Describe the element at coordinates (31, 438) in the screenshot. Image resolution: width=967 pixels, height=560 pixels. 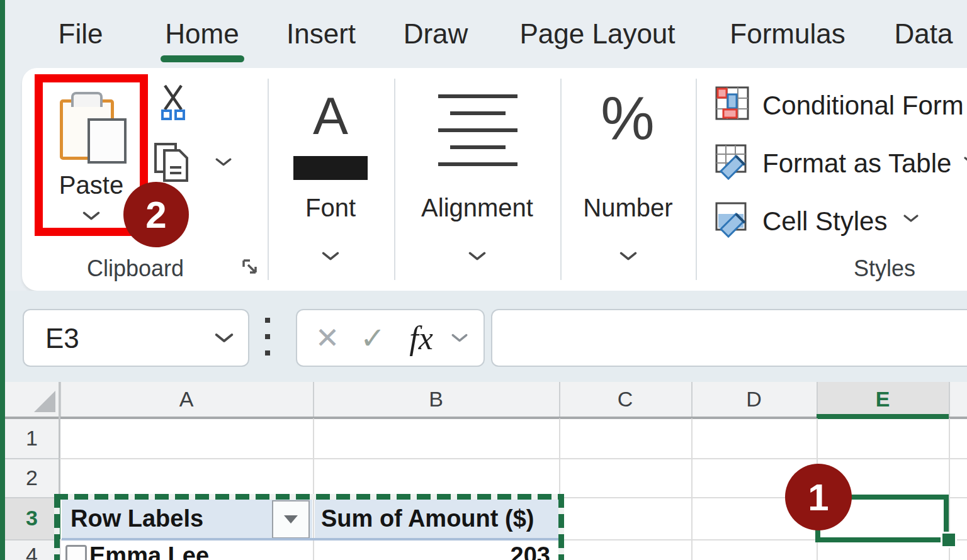
I see `row-header-1: 1` at that location.